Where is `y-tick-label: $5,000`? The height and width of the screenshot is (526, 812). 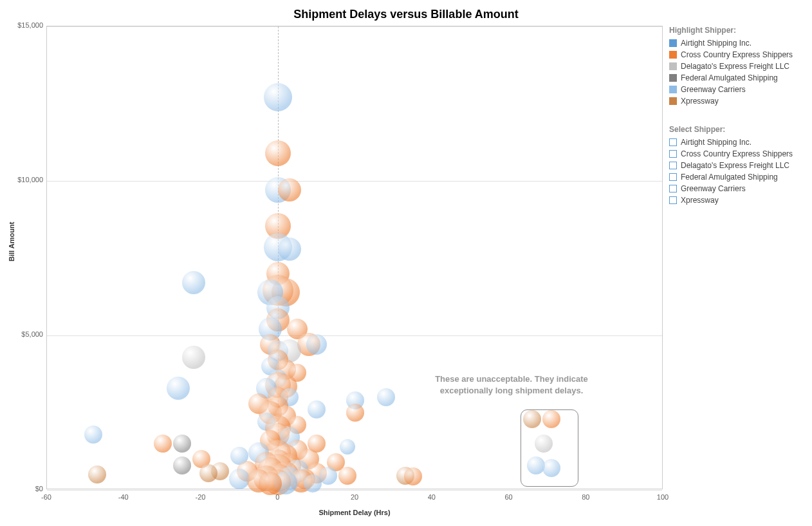
y-tick-label: $5,000 is located at coordinates (24, 334).